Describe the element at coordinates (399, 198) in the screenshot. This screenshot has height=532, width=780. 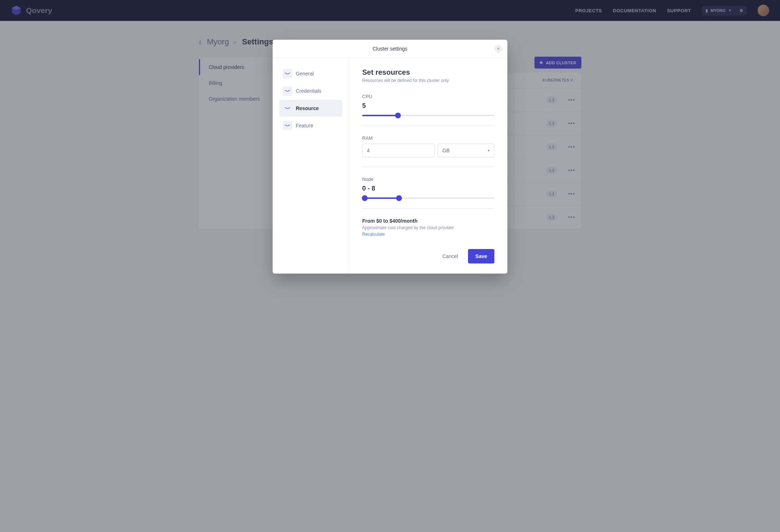
I see `node-slider-thumb-max` at that location.